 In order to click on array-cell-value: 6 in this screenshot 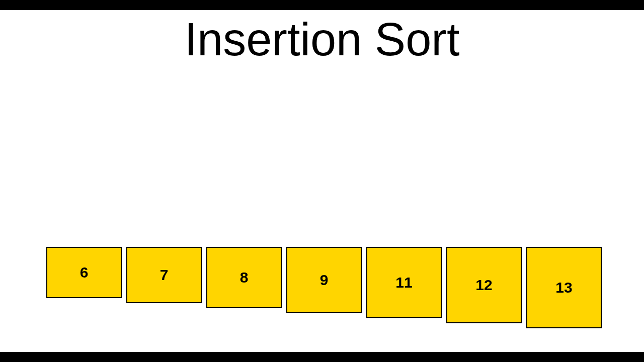, I will do `click(85, 273)`.